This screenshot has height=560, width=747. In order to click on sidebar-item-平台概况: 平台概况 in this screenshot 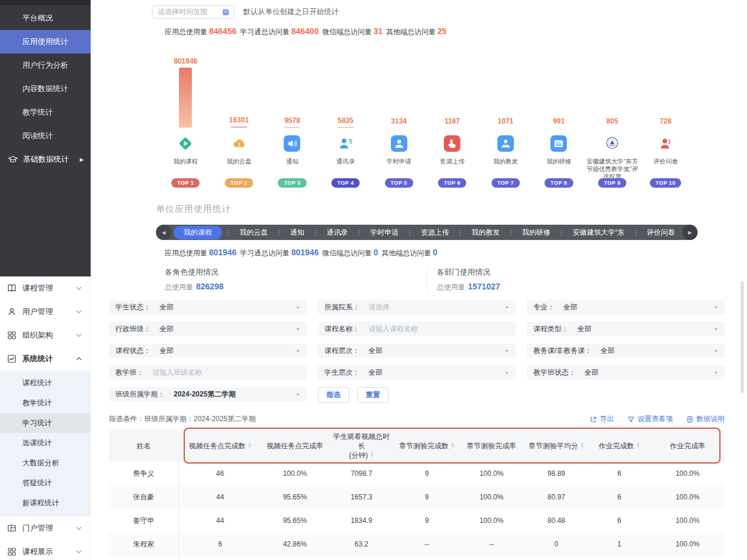, I will do `click(45, 18)`.